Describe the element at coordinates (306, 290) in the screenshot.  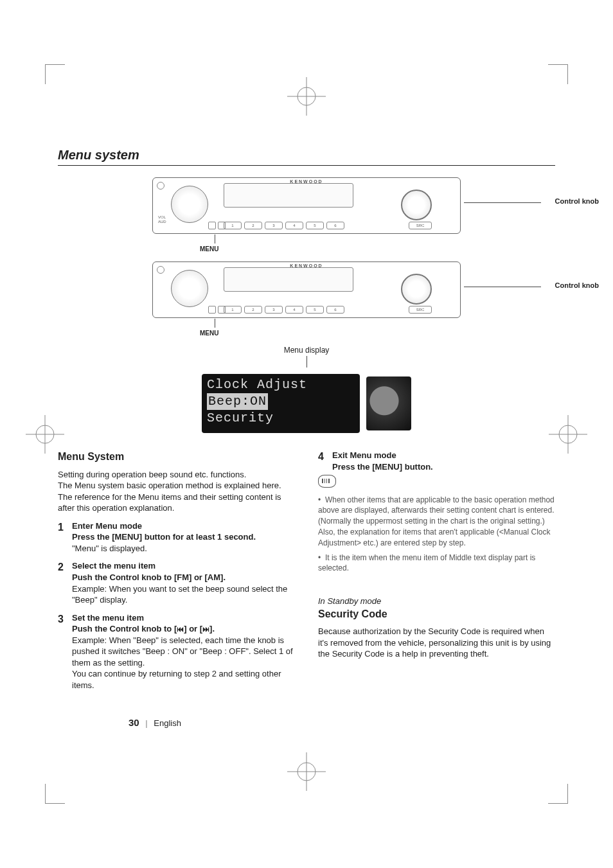
I see `radio-unit-diagram: KENWOOD Control knob 1 2 3 4 5 6 SRC` at that location.